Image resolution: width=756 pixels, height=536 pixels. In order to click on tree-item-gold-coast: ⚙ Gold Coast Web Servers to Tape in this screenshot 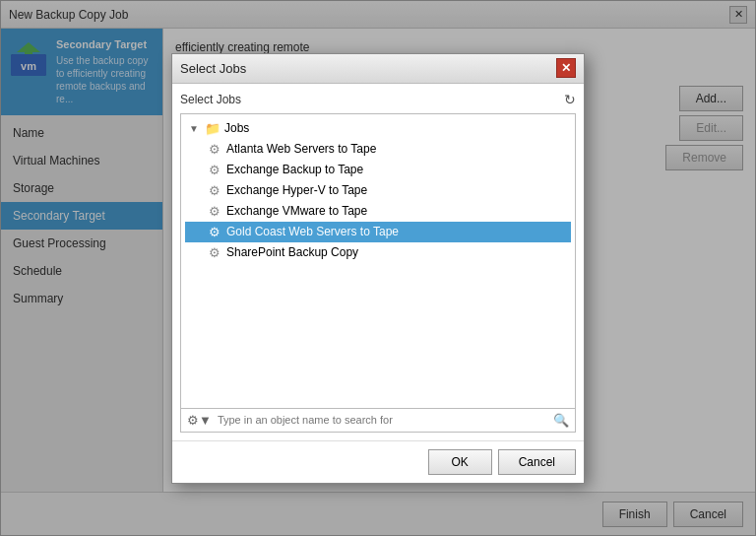, I will do `click(378, 233)`.